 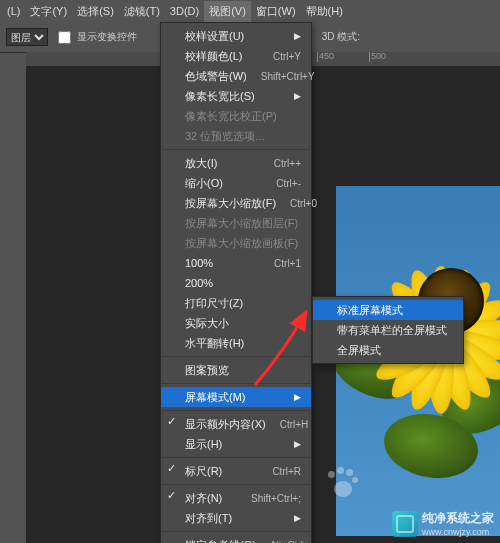 What do you see at coordinates (236, 163) in the screenshot?
I see `menu-item: 放大(I)Ctrl++` at bounding box center [236, 163].